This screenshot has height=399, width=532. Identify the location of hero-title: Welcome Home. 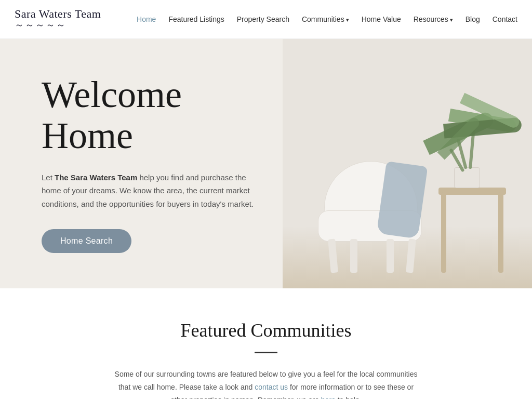
(151, 115).